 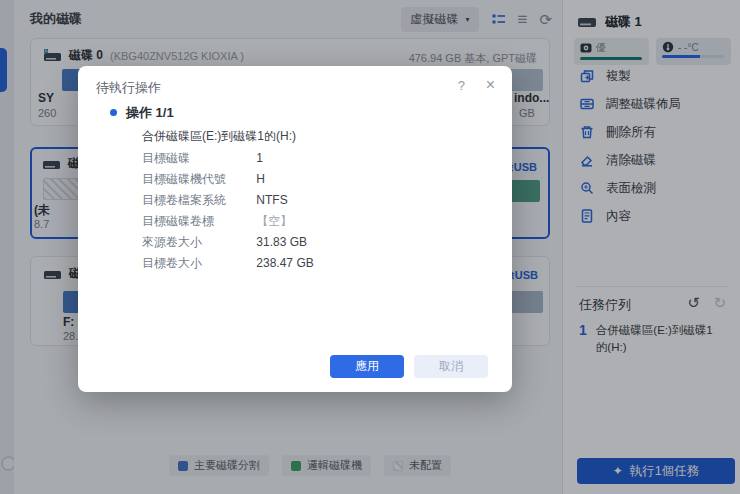 I want to click on operation-description: 合併磁碟區(E:)到磁碟1的(H:), so click(x=219, y=136).